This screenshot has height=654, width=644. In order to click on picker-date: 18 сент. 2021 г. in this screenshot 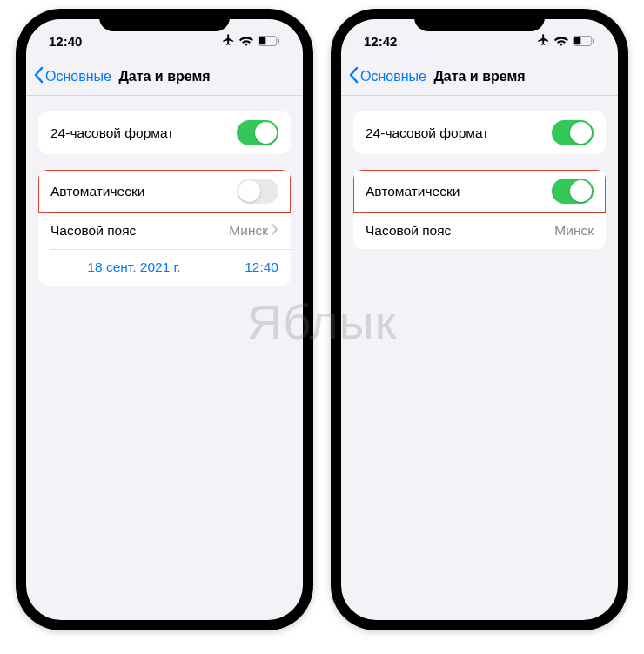, I will do `click(134, 267)`.